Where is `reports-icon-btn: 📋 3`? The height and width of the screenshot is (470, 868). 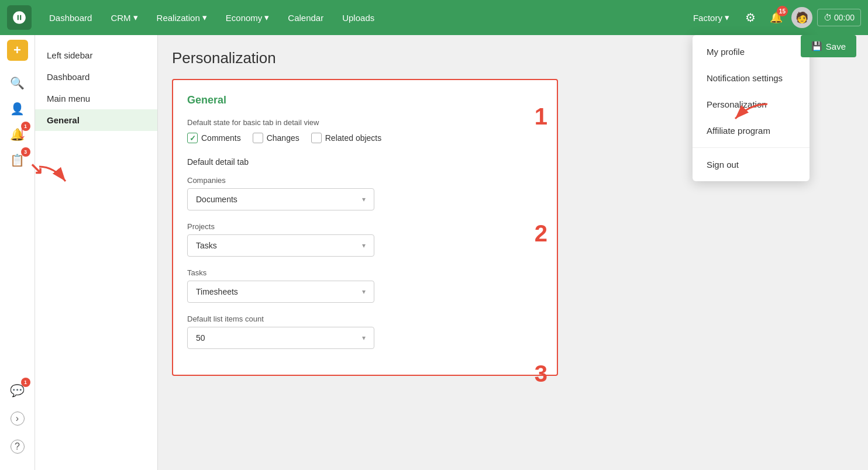 reports-icon-btn: 📋 3 is located at coordinates (18, 160).